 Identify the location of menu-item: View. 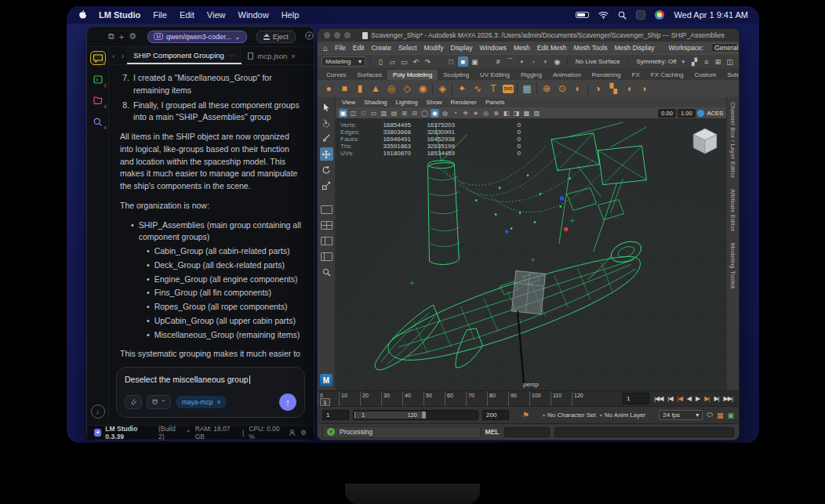
(216, 15).